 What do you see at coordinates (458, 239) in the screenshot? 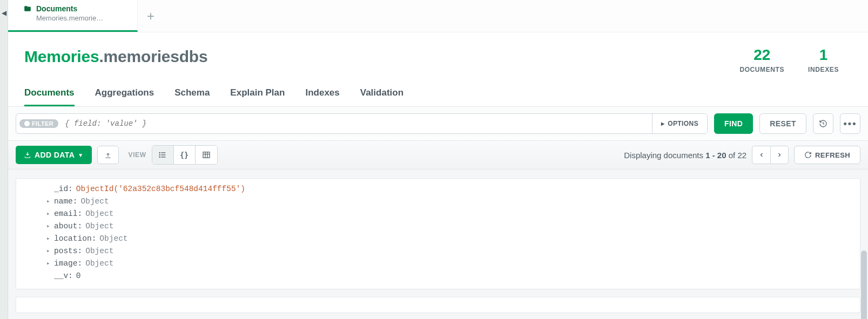
I see `document-field: ▸location: Object` at bounding box center [458, 239].